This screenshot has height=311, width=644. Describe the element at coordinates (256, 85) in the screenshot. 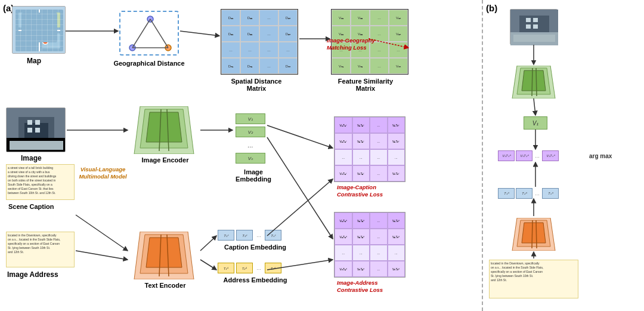

I see `spatial-matrix-label: Spatial DistanceMatrix` at that location.